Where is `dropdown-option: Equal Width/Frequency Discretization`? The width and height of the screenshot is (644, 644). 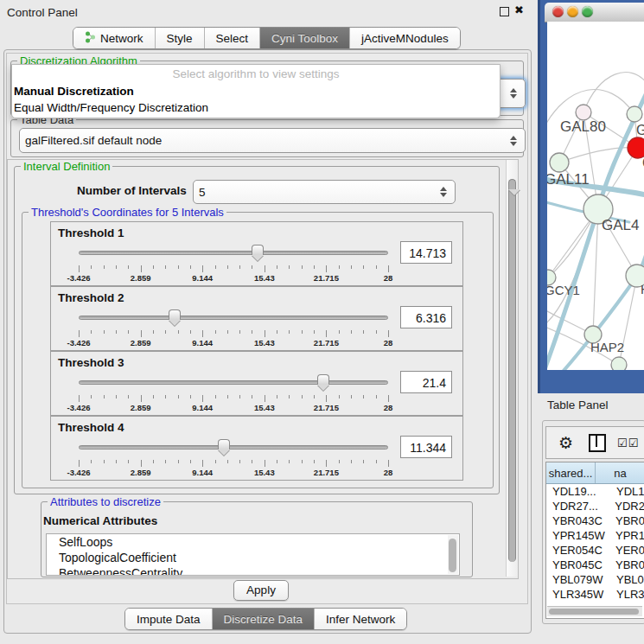 dropdown-option: Equal Width/Frequency Discretization is located at coordinates (256, 107).